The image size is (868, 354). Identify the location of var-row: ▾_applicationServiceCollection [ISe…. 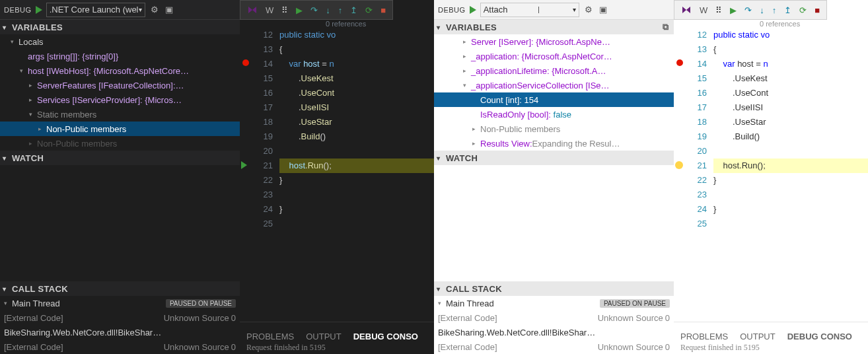
(554, 85).